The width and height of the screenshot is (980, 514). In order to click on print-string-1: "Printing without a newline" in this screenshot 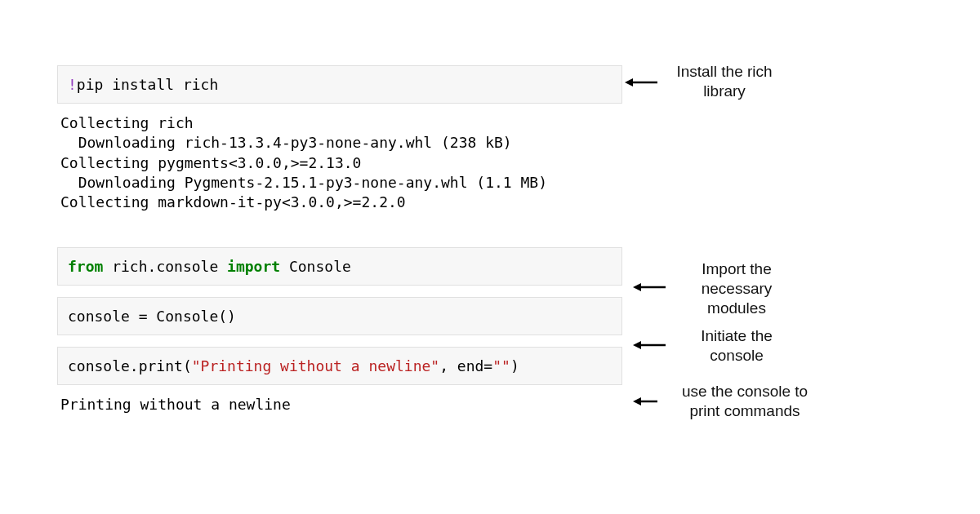, I will do `click(315, 366)`.